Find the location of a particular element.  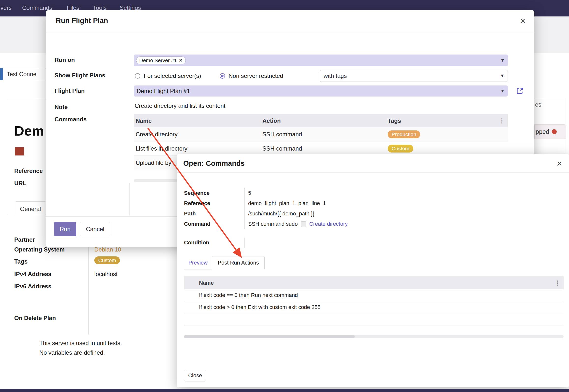

test-connection-button: Test Conne is located at coordinates (25, 74).